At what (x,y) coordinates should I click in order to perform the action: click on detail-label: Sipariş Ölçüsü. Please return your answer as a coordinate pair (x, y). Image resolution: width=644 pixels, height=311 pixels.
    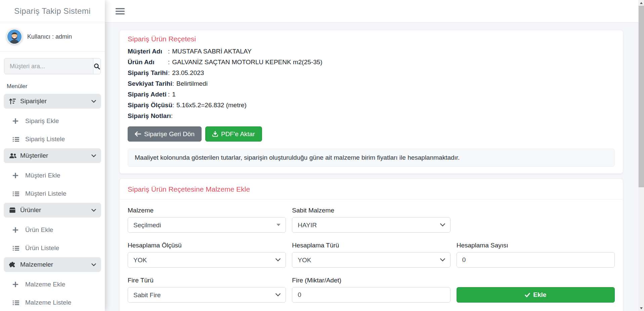
    Looking at the image, I should click on (150, 105).